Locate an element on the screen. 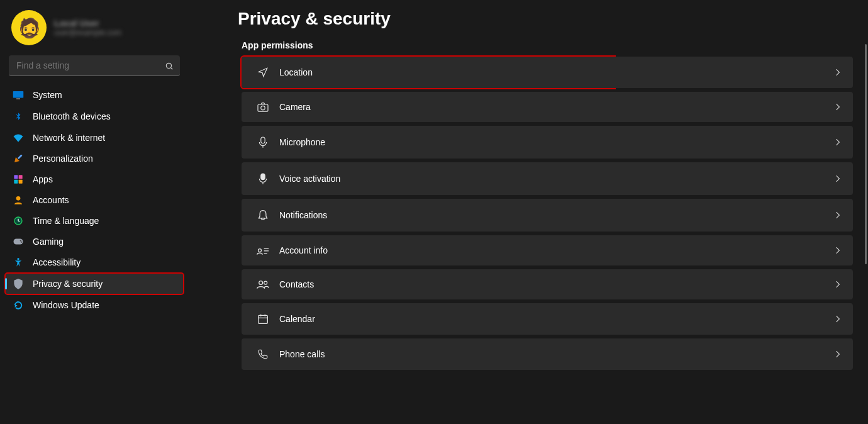  sidebar-item-privacy: Privacy & security is located at coordinates (94, 284).